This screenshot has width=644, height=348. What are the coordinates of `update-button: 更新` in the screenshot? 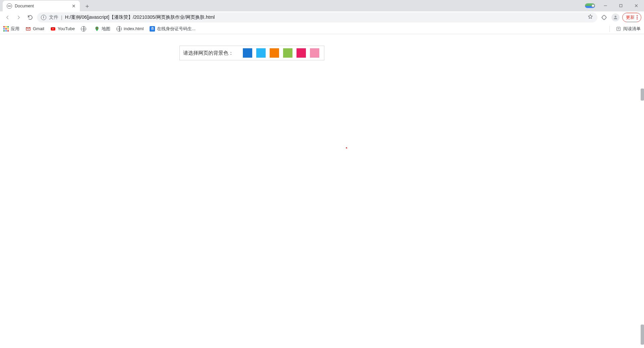 It's located at (632, 17).